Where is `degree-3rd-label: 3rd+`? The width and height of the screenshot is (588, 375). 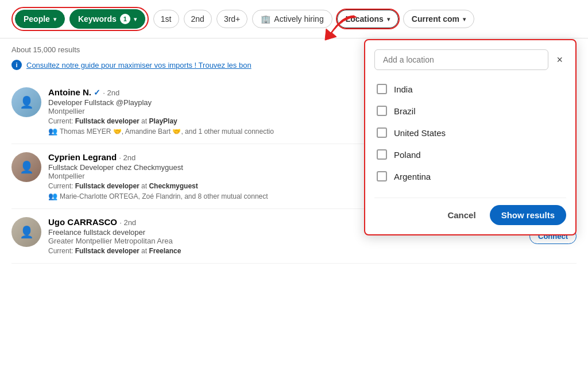 degree-3rd-label: 3rd+ is located at coordinates (232, 19).